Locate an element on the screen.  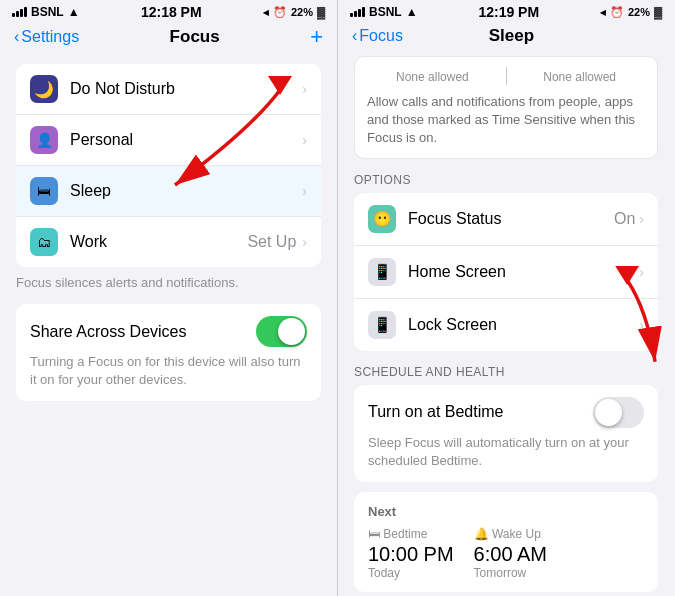
option-lock-screen: 📱 Lock Screen › is located at coordinates (506, 325).